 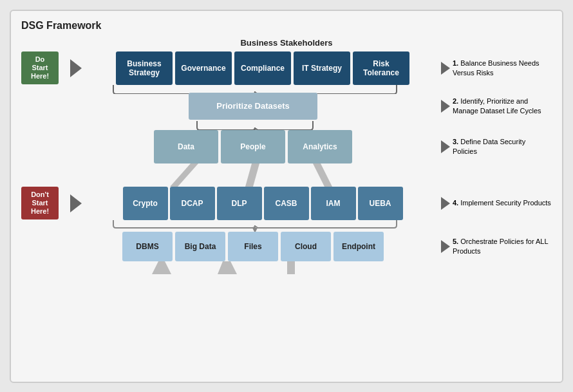 What do you see at coordinates (501, 246) in the screenshot?
I see `note5-text: 5. Orchestrate Policies for ALL Products` at bounding box center [501, 246].